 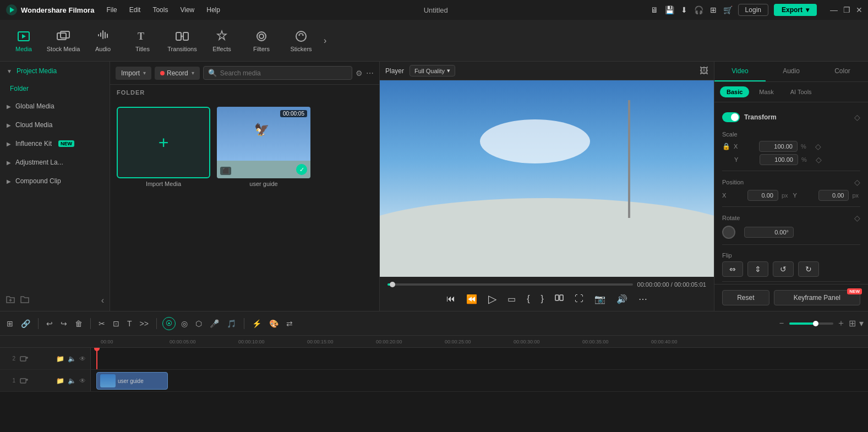 I want to click on rotate-keyframe: ◇, so click(x=858, y=218).